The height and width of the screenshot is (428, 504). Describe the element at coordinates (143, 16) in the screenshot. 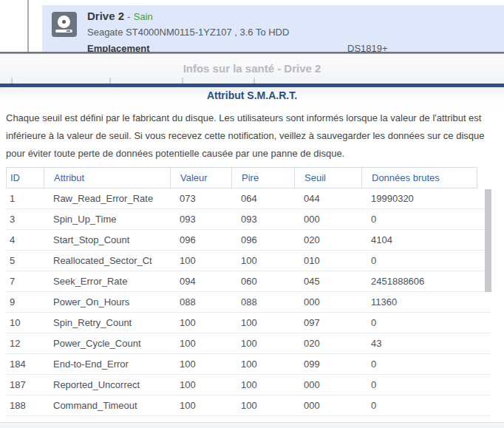

I see `drive-status-badge: Sain` at that location.